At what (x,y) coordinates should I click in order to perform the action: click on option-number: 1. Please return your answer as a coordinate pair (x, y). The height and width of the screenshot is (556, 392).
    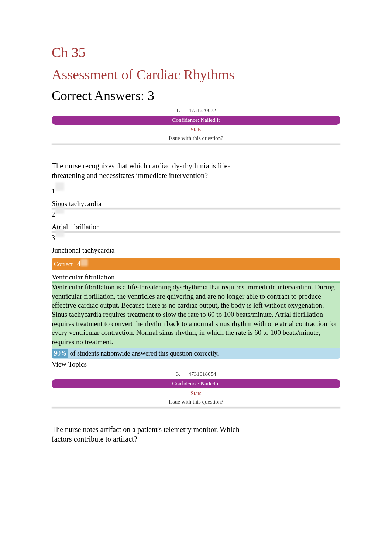
    Looking at the image, I should click on (196, 191).